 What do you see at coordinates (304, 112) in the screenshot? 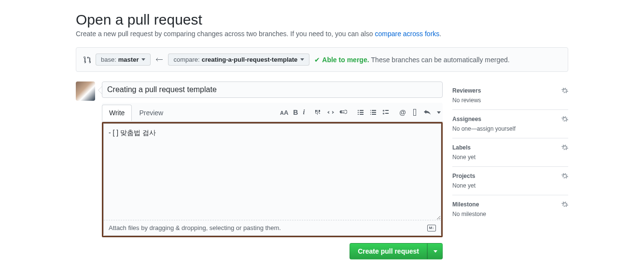
I see `italic-icon: i` at bounding box center [304, 112].